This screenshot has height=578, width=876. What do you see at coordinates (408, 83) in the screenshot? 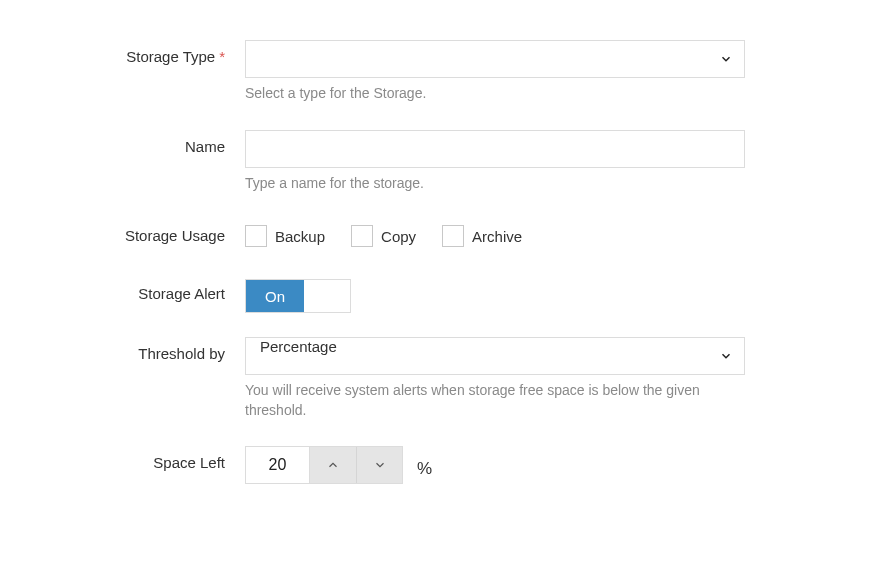
I see `row-storage-type: Storage Type* Select a type for the Stor…` at bounding box center [408, 83].